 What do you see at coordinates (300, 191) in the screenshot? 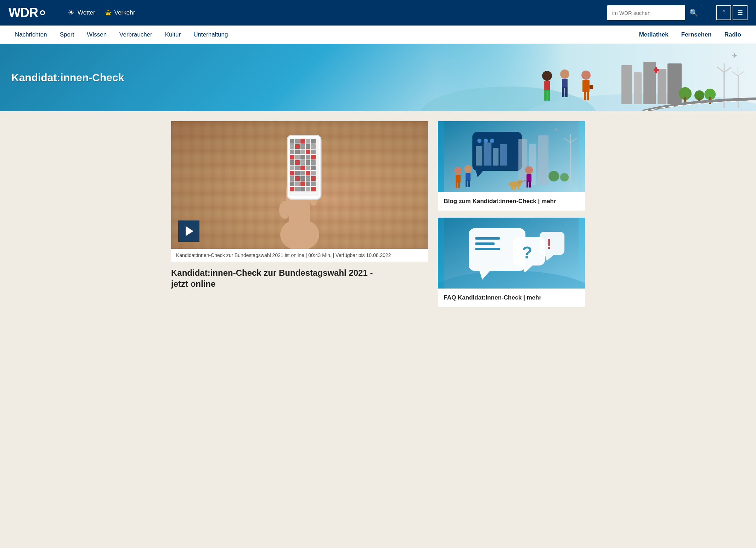
I see `video-card: Kandidat:innen-Check zur Bundestagswahl …` at bounding box center [300, 191].